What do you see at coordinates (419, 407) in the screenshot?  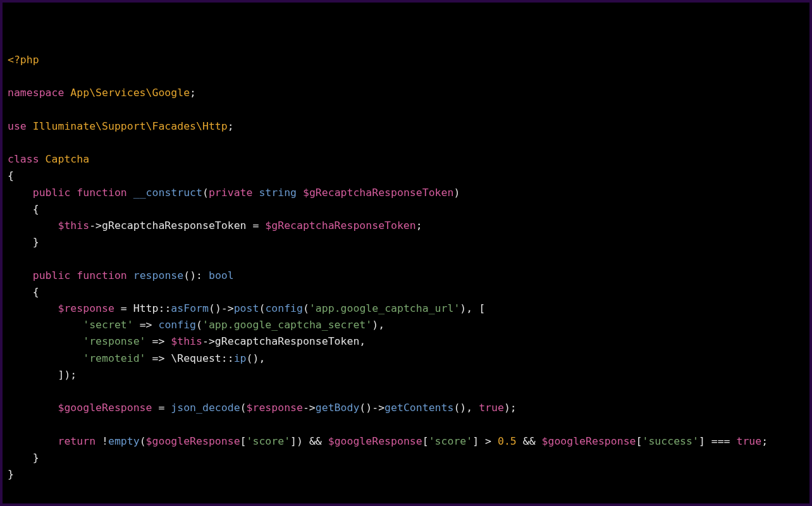 I see `getcontents-method: getContents` at bounding box center [419, 407].